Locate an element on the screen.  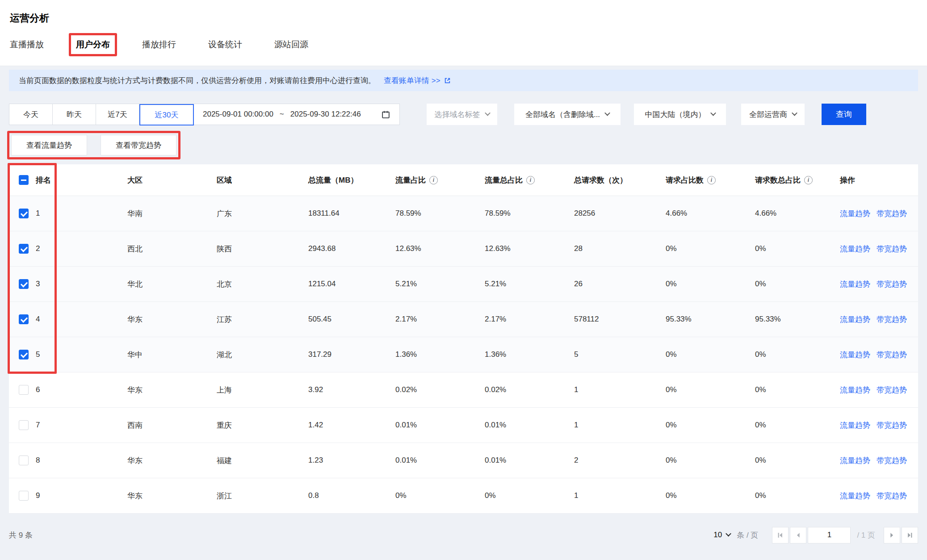
domain-select: 全部域名（含删除域... is located at coordinates (567, 114).